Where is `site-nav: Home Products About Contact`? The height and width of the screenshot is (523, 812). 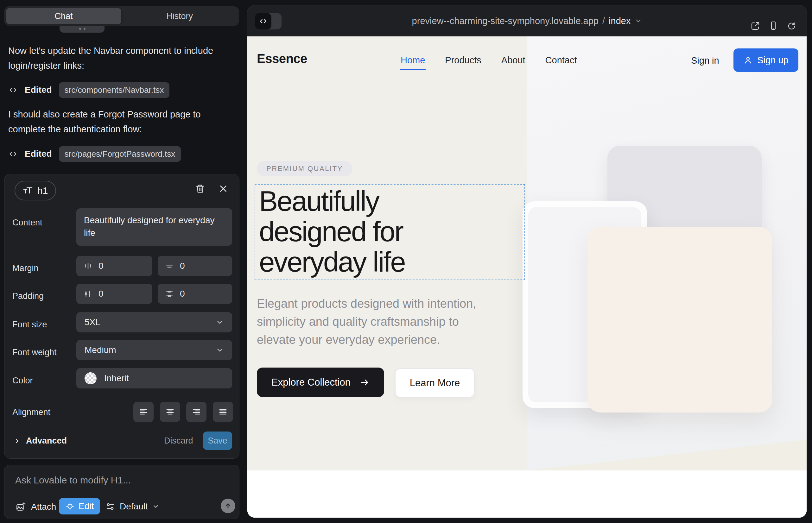
site-nav: Home Products About Contact is located at coordinates (489, 60).